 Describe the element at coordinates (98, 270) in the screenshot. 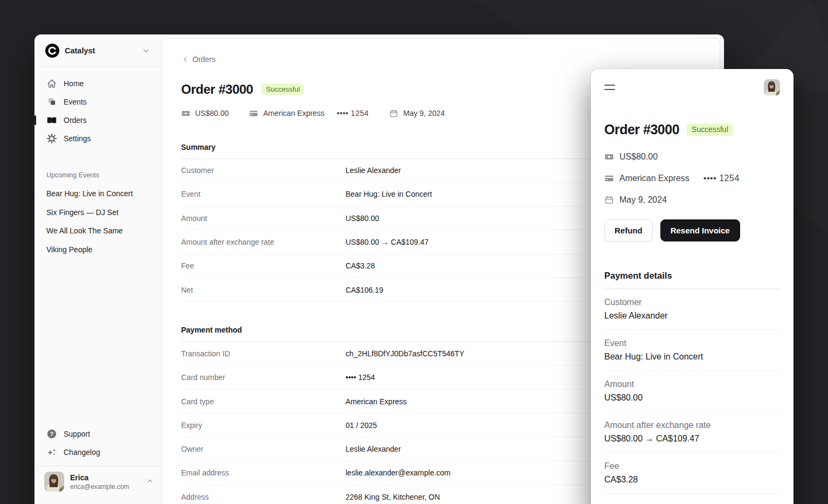

I see `sidebar: Catalyst Home Events Orders Settings` at that location.